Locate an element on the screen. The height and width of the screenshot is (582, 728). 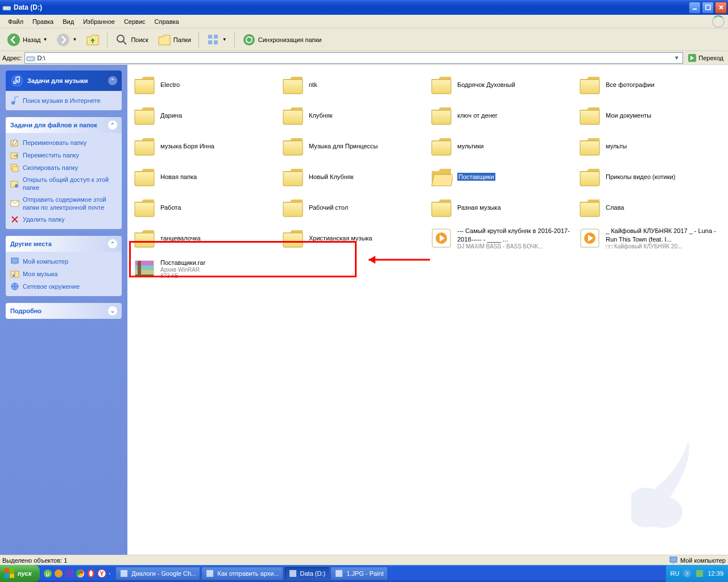
file-item: Работа is located at coordinates (205, 207).